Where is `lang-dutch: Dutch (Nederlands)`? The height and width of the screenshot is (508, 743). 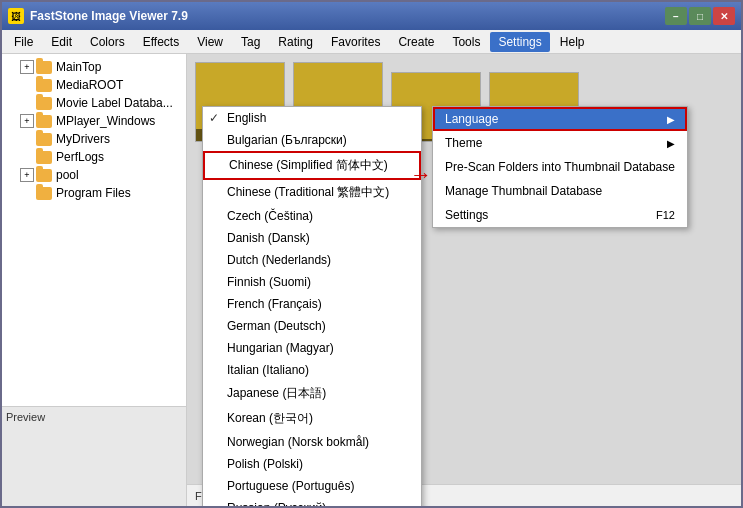 lang-dutch: Dutch (Nederlands) is located at coordinates (312, 260).